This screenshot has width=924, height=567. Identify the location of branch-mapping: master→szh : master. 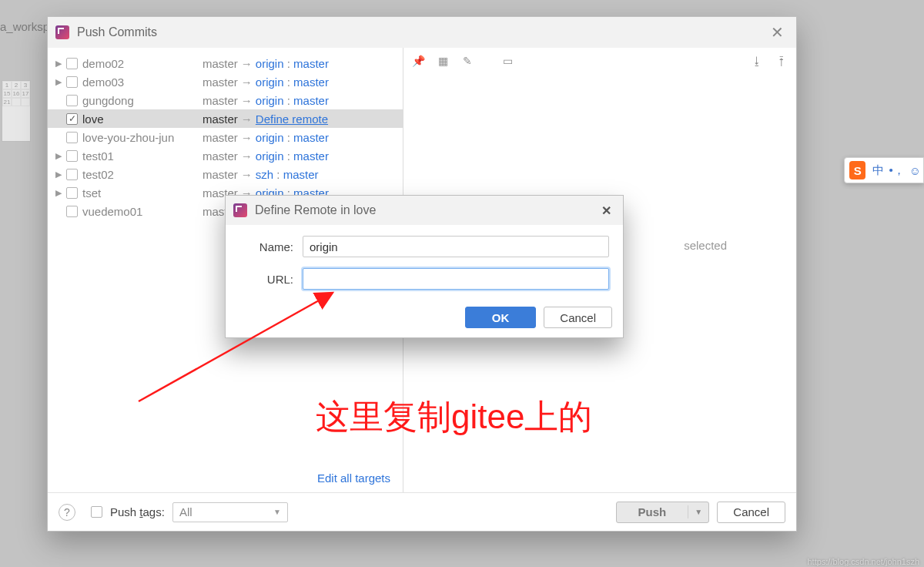
(303, 174).